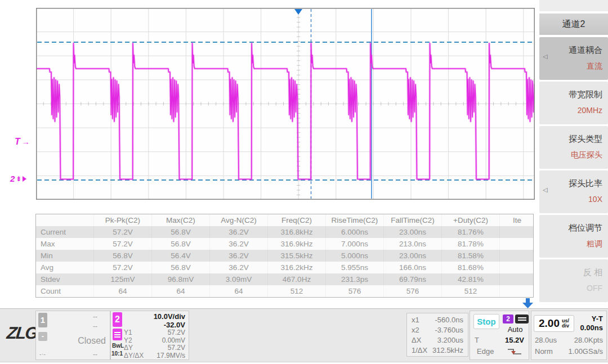 The height and width of the screenshot is (364, 608). I want to click on sidebar-top-strip, so click(574, 6).